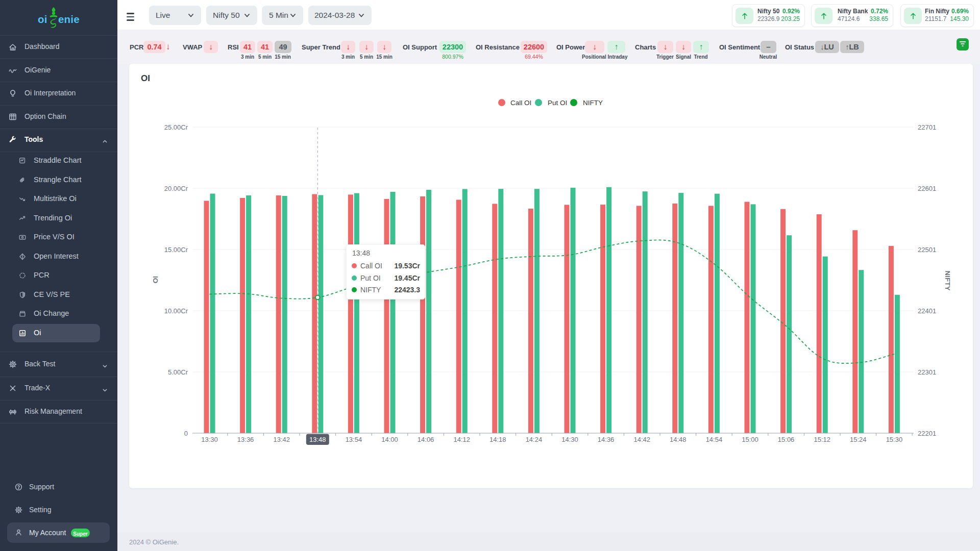  Describe the element at coordinates (390, 440) in the screenshot. I see `svg-text: 14:00` at that location.